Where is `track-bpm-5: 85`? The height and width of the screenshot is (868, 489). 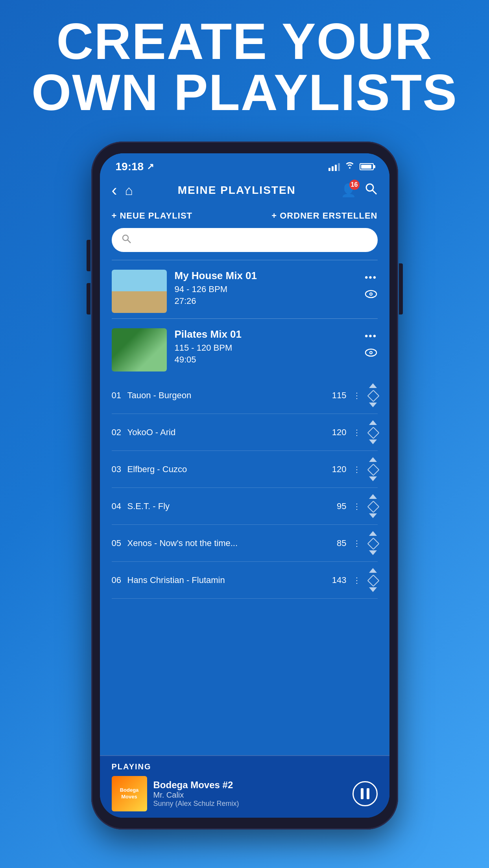 track-bpm-5: 85 is located at coordinates (337, 543).